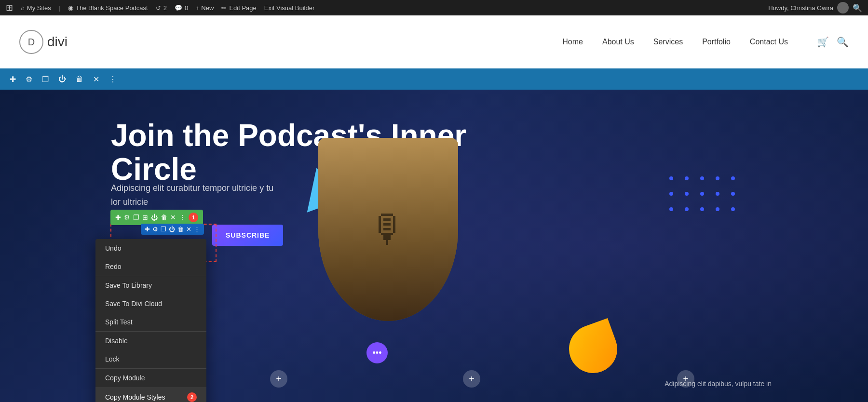 This screenshot has height=402, width=868. Describe the element at coordinates (388, 229) in the screenshot. I see `podcast-image-inner: 🎙` at that location.